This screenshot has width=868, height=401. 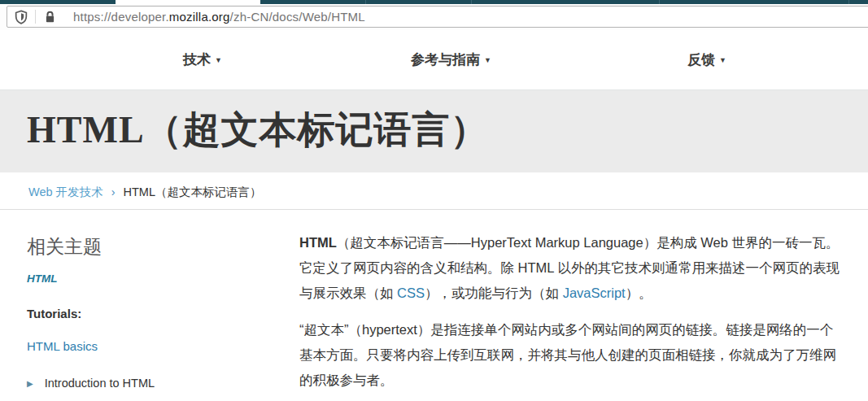 I want to click on site-nav: 技术▼ 参考与指南▼ 反馈▼, so click(x=434, y=60).